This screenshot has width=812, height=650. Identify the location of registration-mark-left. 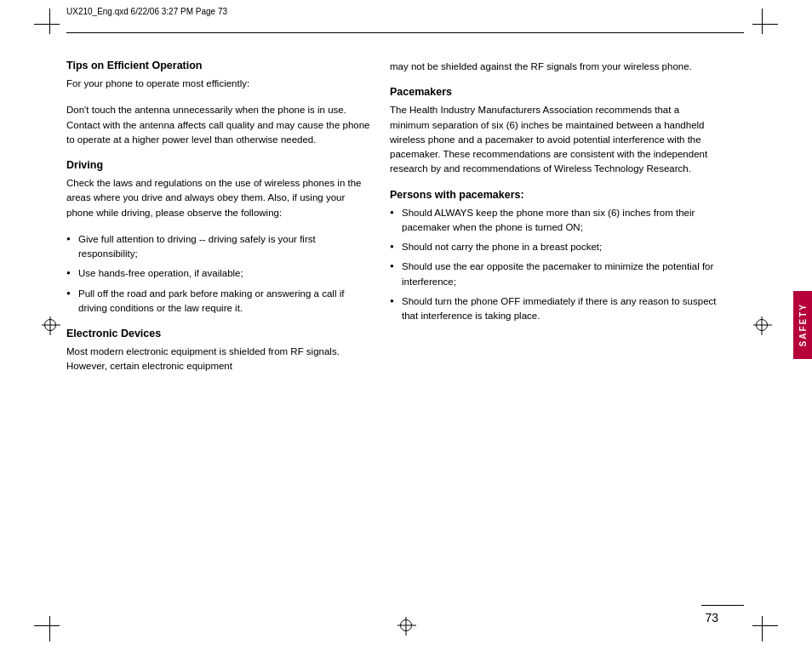
(50, 325).